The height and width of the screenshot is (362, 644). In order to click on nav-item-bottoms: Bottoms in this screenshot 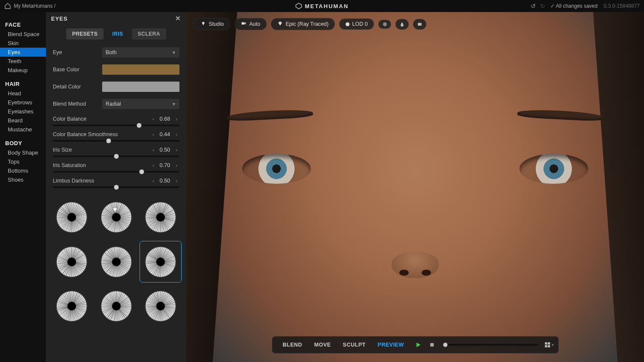, I will do `click(26, 171)`.